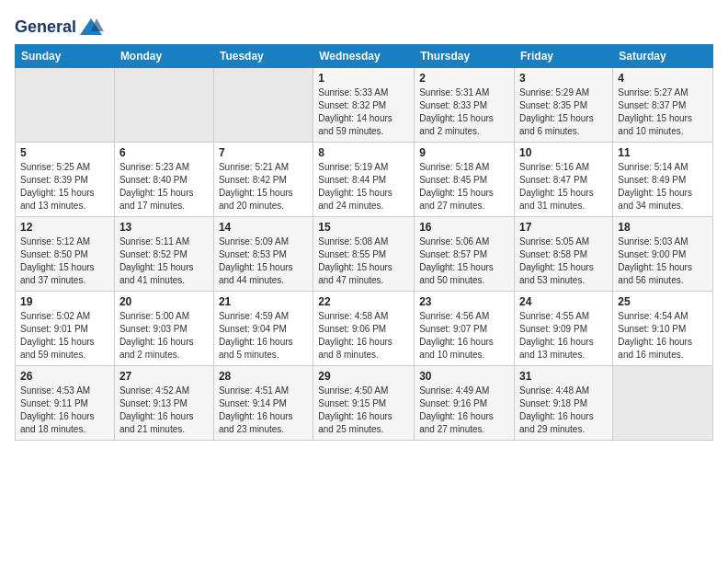  What do you see at coordinates (464, 187) in the screenshot?
I see `day-info: Sunrise: 5:18 AMSunset: 8:45 PMDaylight:…` at bounding box center [464, 187].